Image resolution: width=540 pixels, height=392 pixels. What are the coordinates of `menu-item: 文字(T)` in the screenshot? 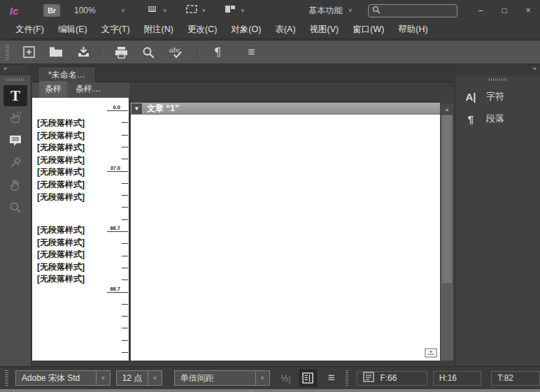 It's located at (116, 29).